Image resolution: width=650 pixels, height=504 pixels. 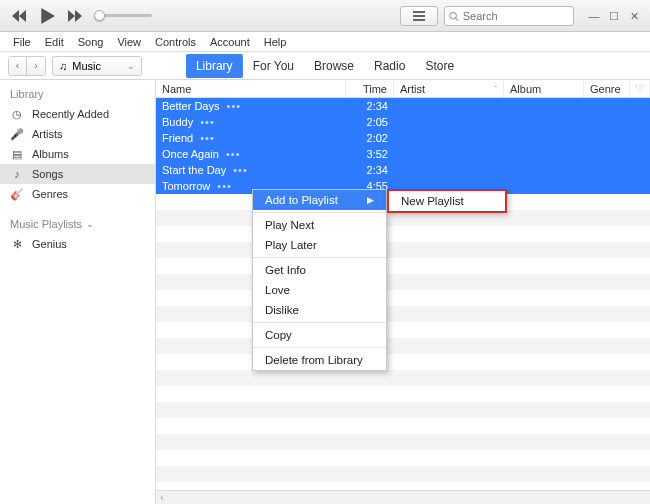 I want to click on menu-item: Get Info, so click(x=320, y=270).